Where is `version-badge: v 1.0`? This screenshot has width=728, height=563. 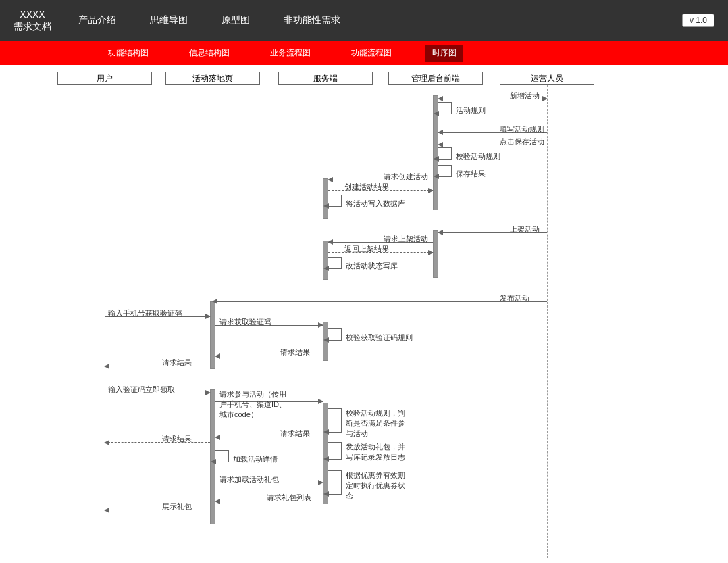 version-badge: v 1.0 is located at coordinates (698, 20).